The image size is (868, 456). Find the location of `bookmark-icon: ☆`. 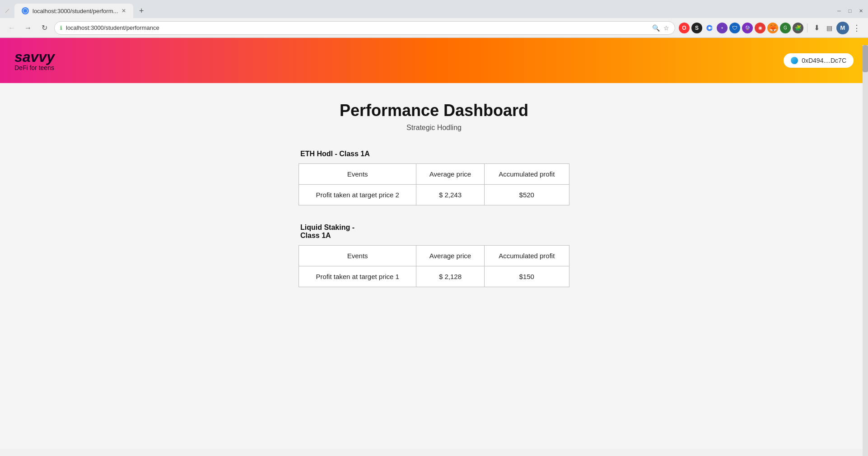

bookmark-icon: ☆ is located at coordinates (667, 28).